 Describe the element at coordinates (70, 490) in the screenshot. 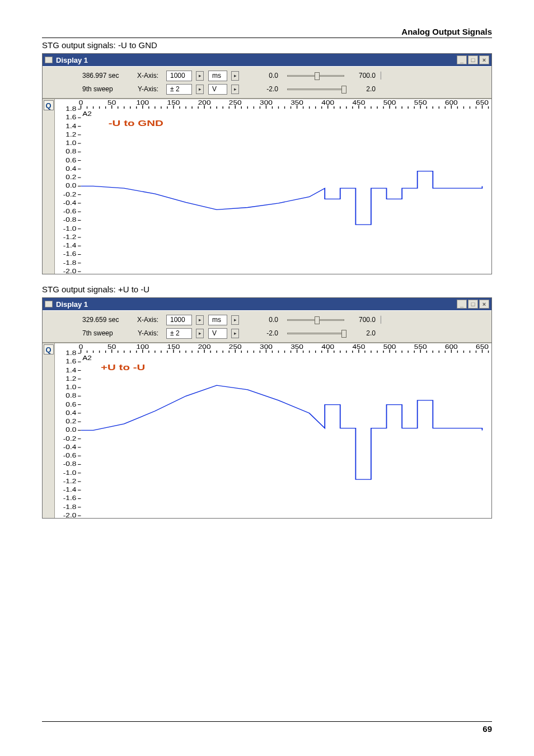

I see `svg-text: -1.4` at that location.